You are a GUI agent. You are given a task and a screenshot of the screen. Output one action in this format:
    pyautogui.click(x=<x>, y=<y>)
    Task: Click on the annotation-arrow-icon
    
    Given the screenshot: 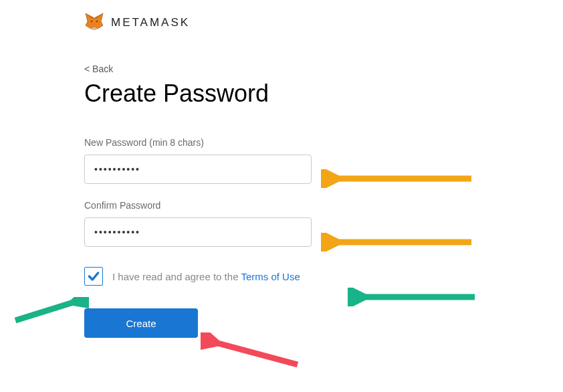 What is the action you would take?
    pyautogui.click(x=251, y=351)
    